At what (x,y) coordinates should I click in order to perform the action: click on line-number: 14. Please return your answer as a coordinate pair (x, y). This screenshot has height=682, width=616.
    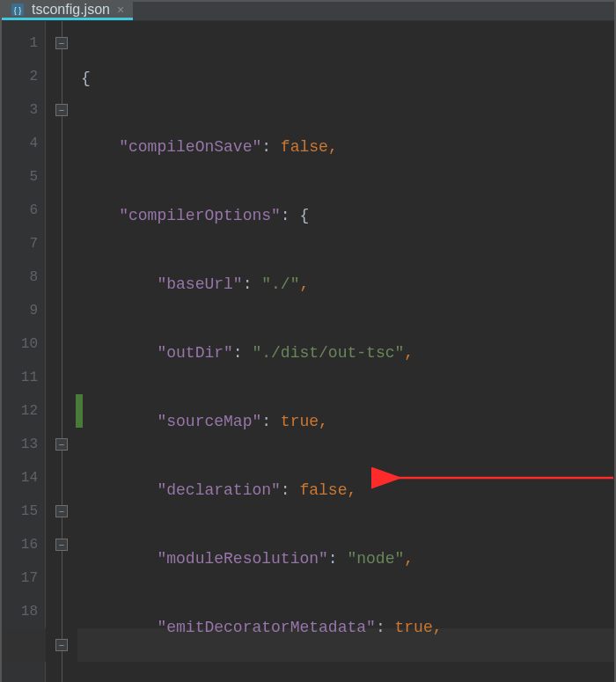
    Looking at the image, I should click on (23, 478).